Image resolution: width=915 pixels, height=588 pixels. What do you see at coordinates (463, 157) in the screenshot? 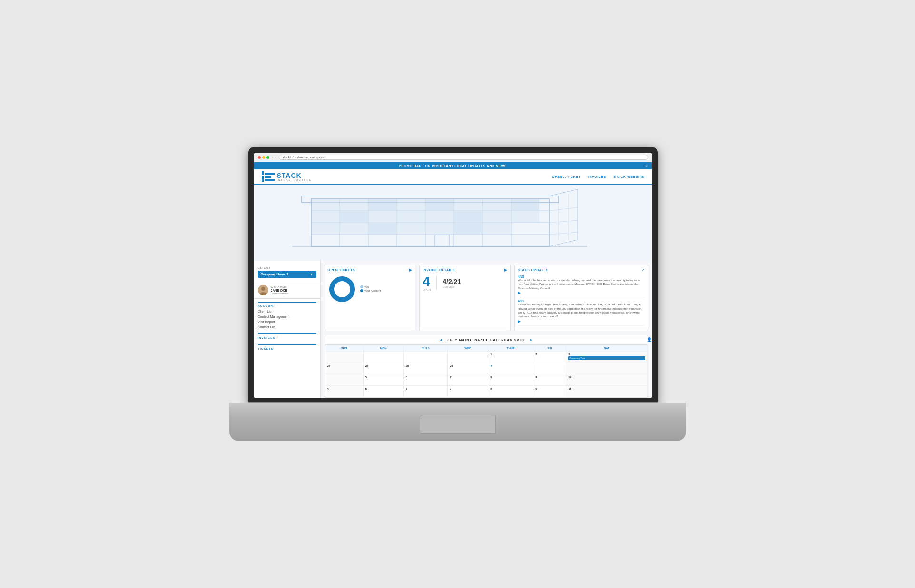
I see `browser-url-bar: stackinfrastructure.com/portal` at bounding box center [463, 157].